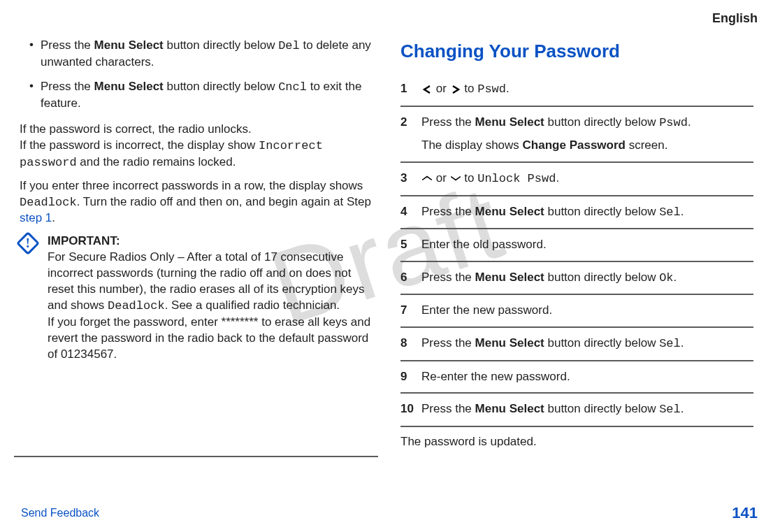 The height and width of the screenshot is (532, 773). What do you see at coordinates (577, 410) in the screenshot?
I see `step-row: 10 Press the Menu Select button directly…` at bounding box center [577, 410].